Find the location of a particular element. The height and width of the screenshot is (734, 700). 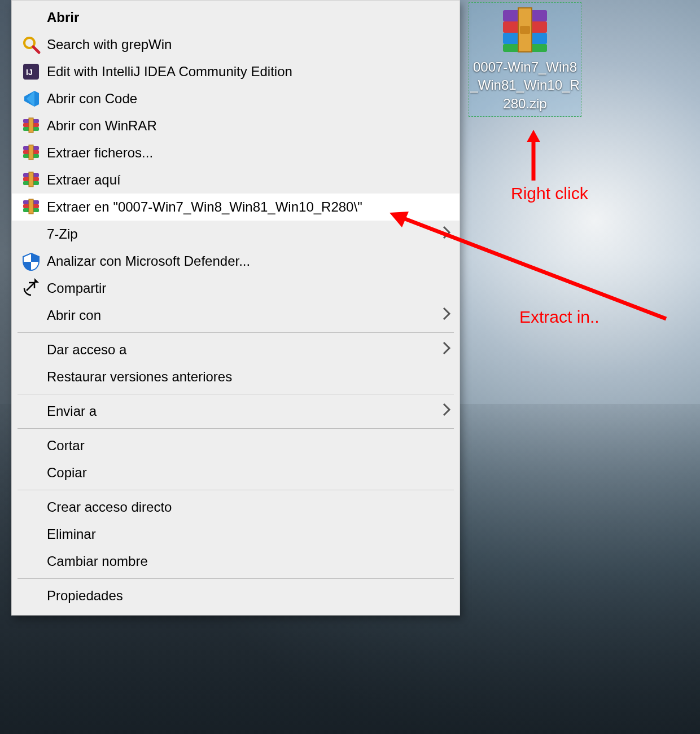

menu-item-rename: Cambiar nombre is located at coordinates (236, 561).